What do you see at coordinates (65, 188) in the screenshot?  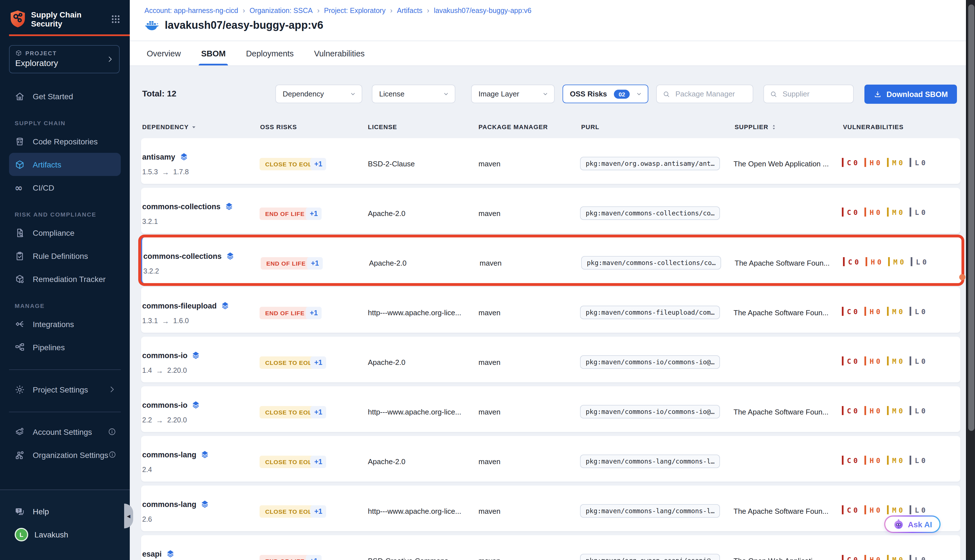 I see `sidebar-item-ci-cd: ∞CI/CD` at bounding box center [65, 188].